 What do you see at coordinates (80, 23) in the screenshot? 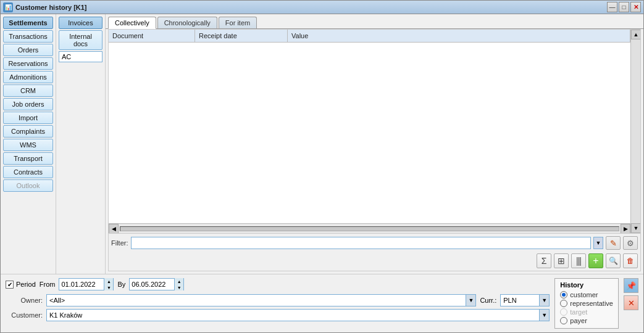
I see `invoices-button: Invoices` at bounding box center [80, 23].